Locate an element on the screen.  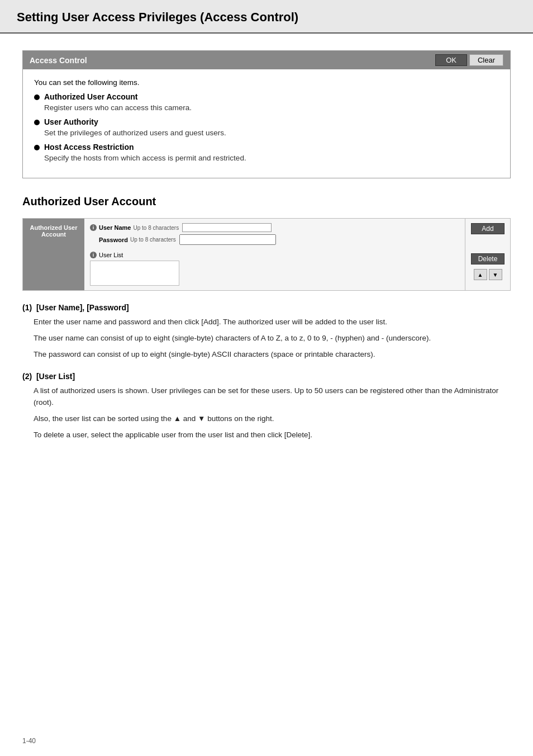
clear-button: Clear is located at coordinates (486, 60).